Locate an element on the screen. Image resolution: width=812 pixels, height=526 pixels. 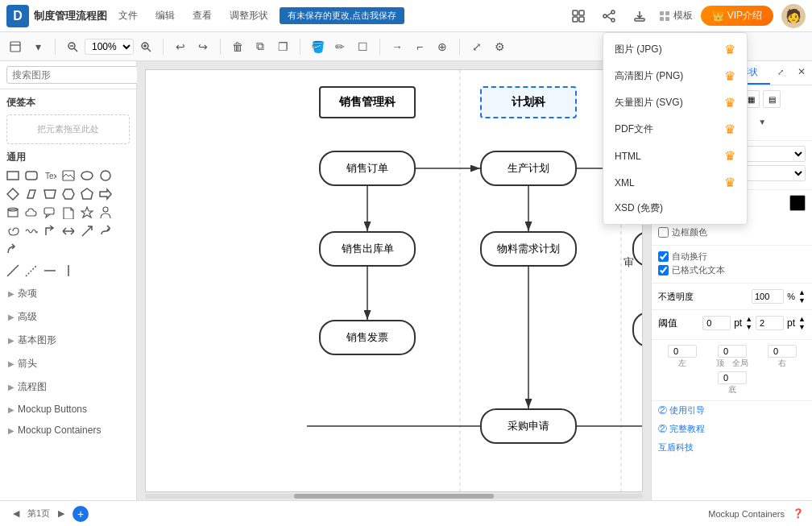
padding-bottom-input is located at coordinates (732, 378).